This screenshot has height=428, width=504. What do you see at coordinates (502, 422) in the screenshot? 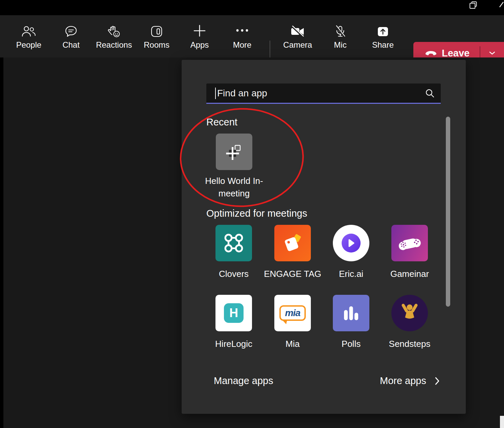
I see `window-scrollbar-fragment` at bounding box center [502, 422].